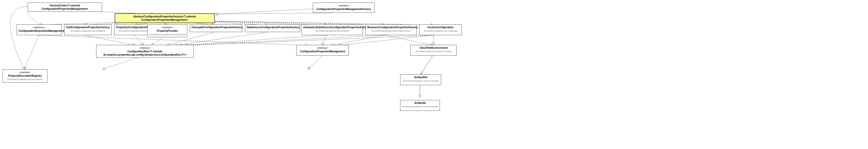  Describe the element at coordinates (344, 8) in the screenshot. I see `config-props-mgmt-factory-node: «interface» ConfigurationPropertiesManag…` at that location.